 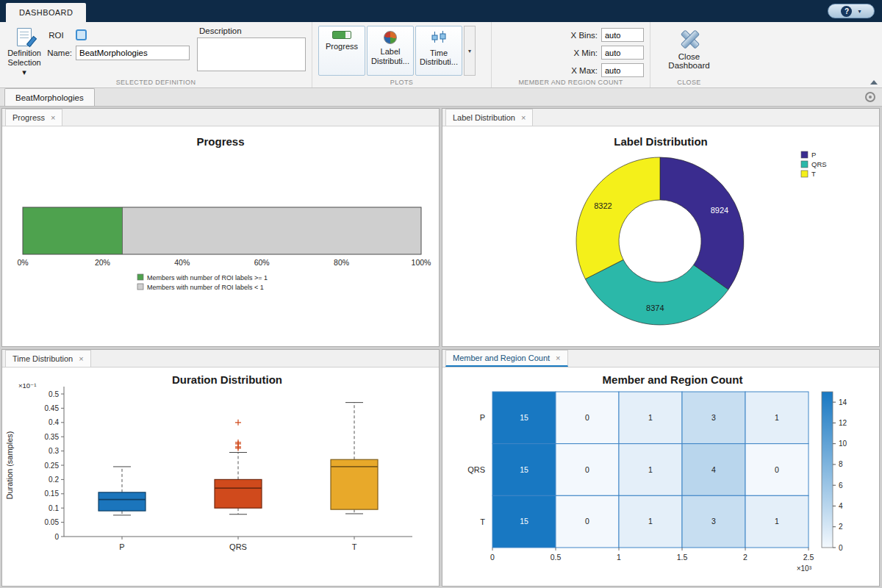 What do you see at coordinates (570, 51) in the screenshot?
I see `member-region-fields: X Bins: X Min: X Max:` at bounding box center [570, 51].